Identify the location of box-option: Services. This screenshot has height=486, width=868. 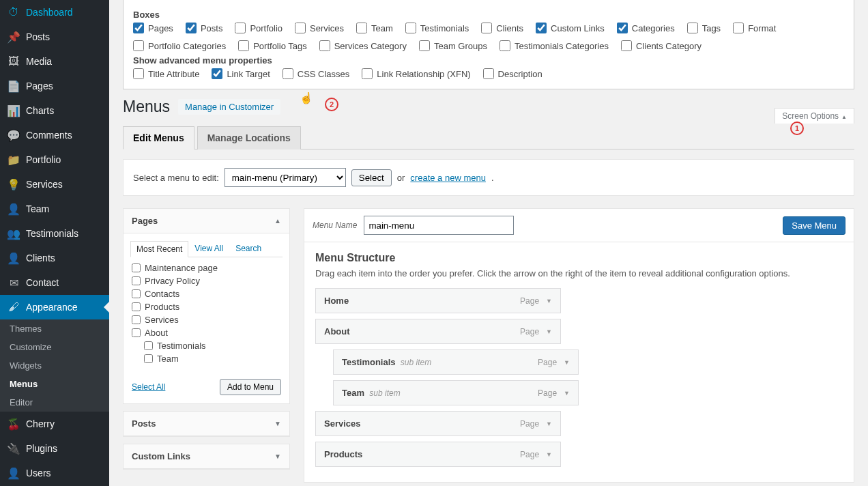
(319, 28).